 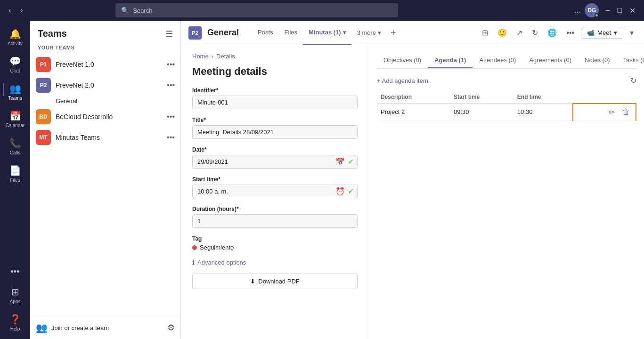 I want to click on row-start-time: 09:30, so click(x=481, y=112).